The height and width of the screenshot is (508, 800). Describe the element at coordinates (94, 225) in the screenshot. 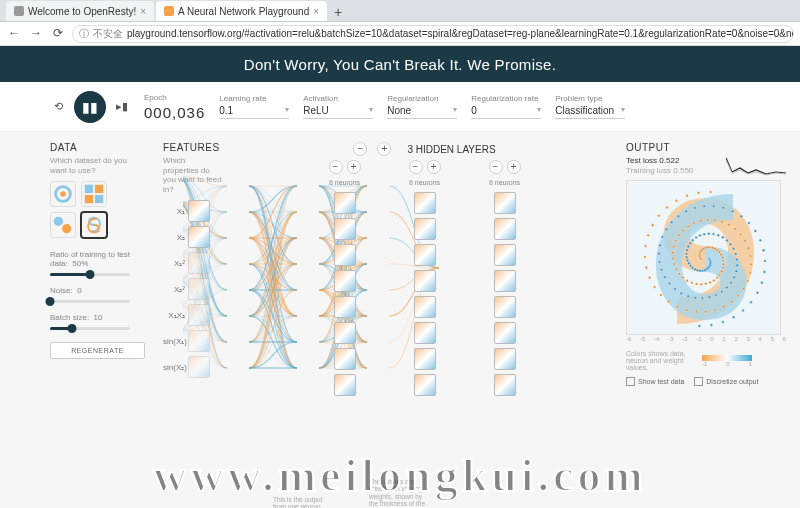

I see `dataset-spiral` at that location.